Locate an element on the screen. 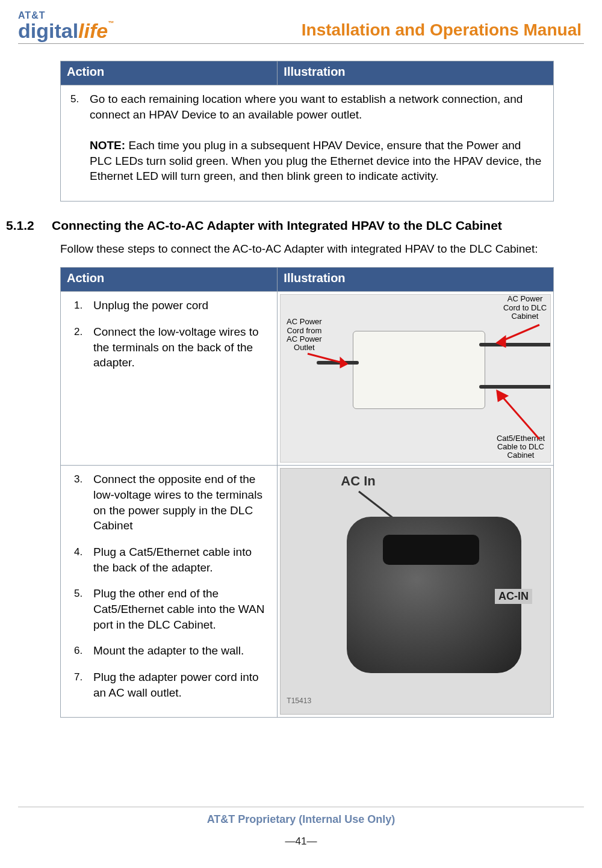 The height and width of the screenshot is (868, 602). step-text: Mount the adapter to the wall. is located at coordinates (169, 651).